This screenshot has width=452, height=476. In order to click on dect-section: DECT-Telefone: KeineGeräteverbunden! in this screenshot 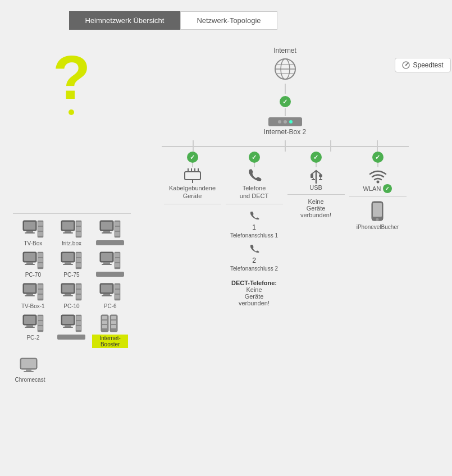, I will do `click(254, 293)`.